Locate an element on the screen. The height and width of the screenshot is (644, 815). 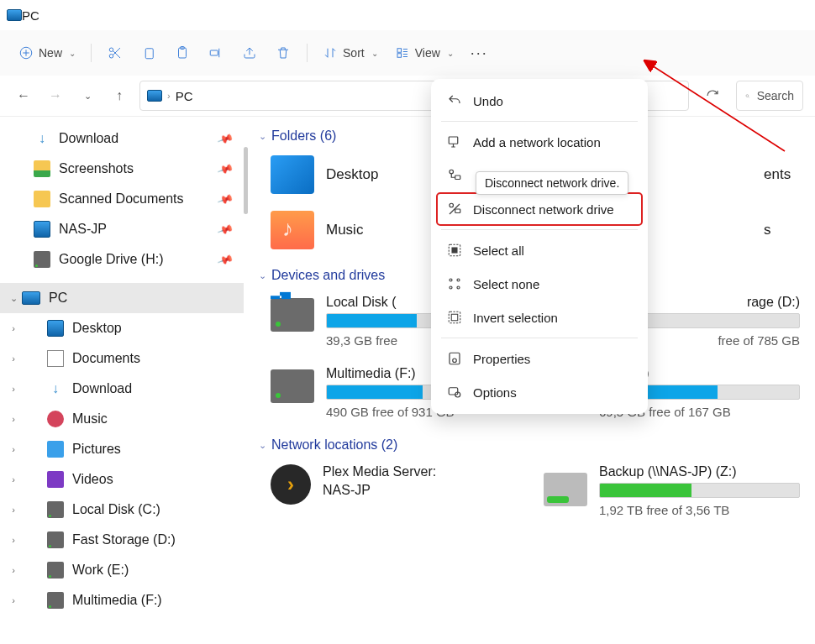
up-button: ↑ is located at coordinates (119, 96).